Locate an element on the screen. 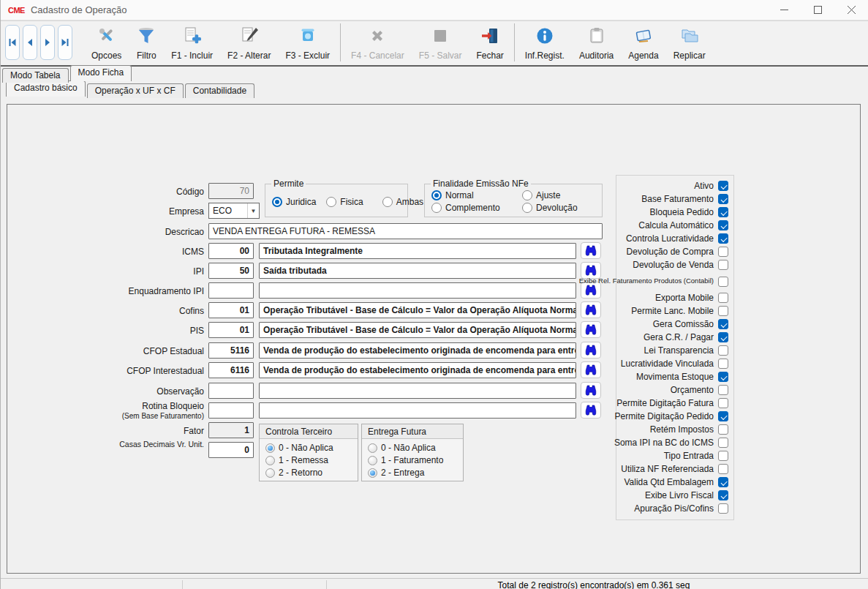 Image resolution: width=868 pixels, height=589 pixels. book-icon is located at coordinates (644, 37).